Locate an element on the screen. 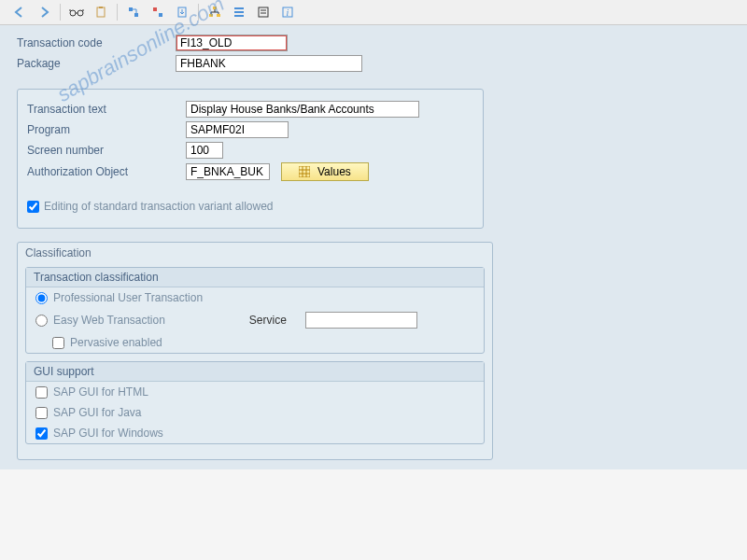 Image resolution: width=747 pixels, height=560 pixels. prof-radio is located at coordinates (41, 299).